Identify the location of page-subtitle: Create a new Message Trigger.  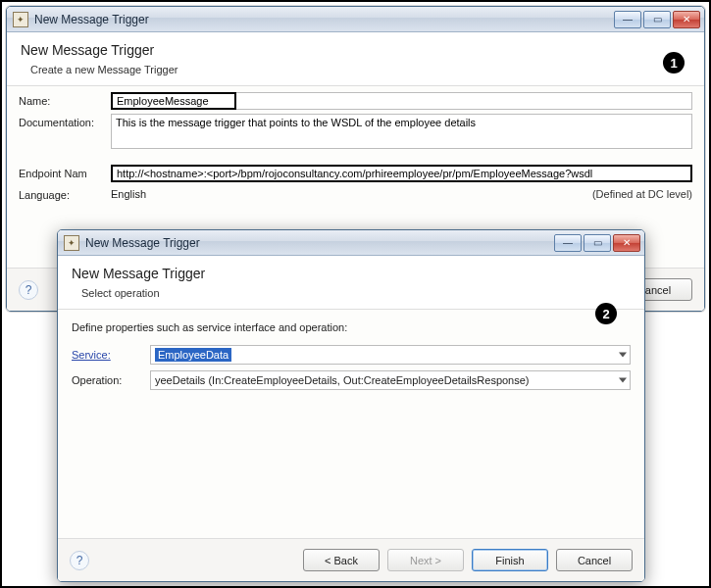
(361, 70).